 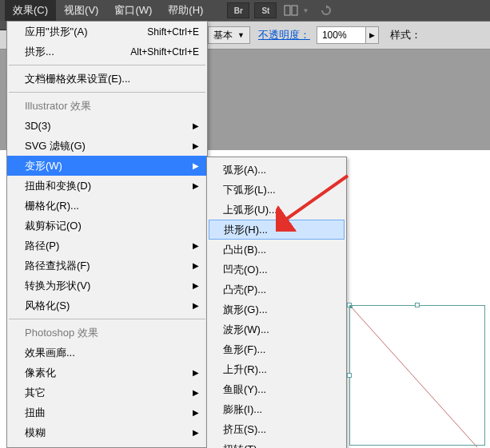 I want to click on menu-last-effect-shortcut: Alt+Shift+Ctrl+E, so click(x=165, y=52).